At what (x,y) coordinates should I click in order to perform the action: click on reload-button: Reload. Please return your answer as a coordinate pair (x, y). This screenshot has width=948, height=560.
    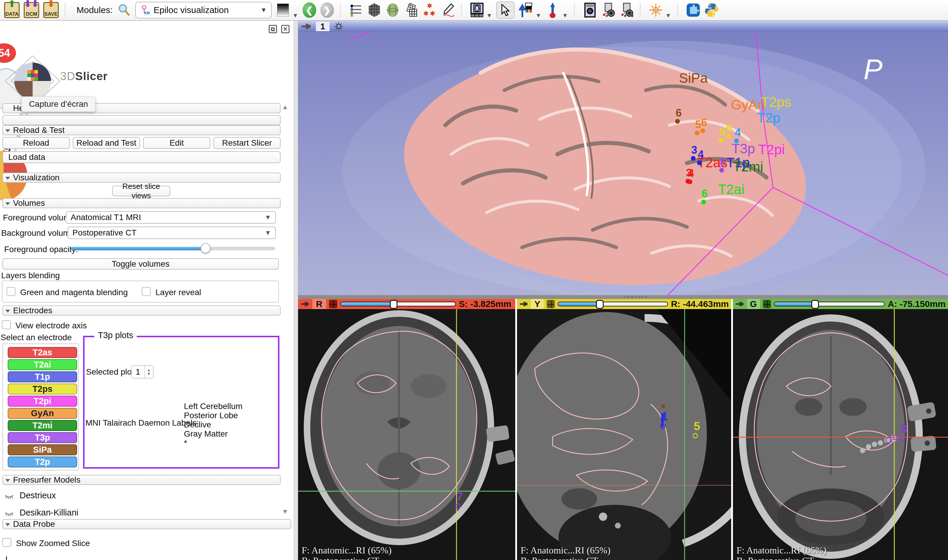
    Looking at the image, I should click on (36, 143).